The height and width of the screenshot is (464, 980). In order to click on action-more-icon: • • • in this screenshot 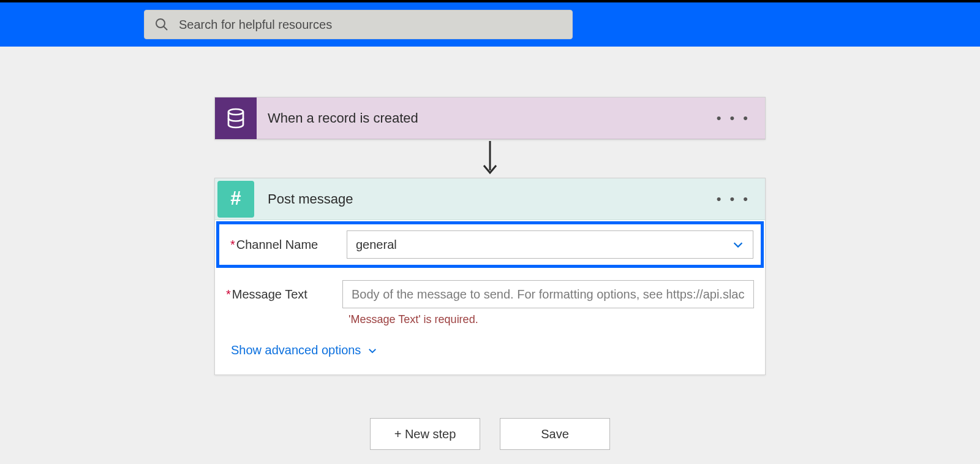, I will do `click(741, 199)`.